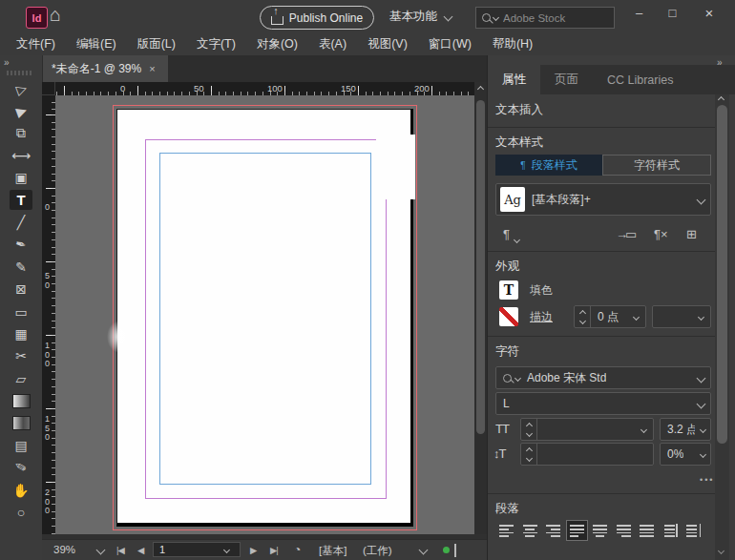  I want to click on menu-item: 对象(O), so click(277, 44).